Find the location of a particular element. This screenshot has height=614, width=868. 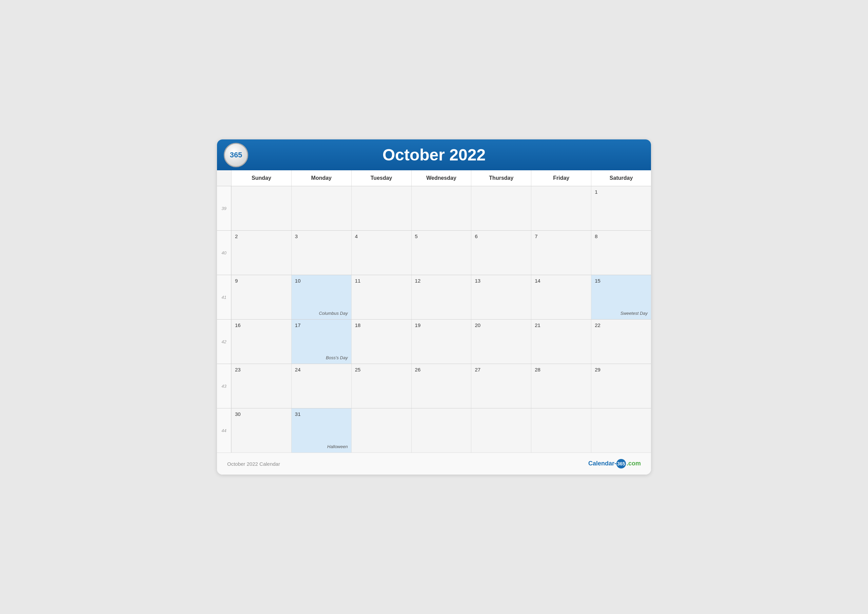

day-header-saturday: Saturday is located at coordinates (621, 178).